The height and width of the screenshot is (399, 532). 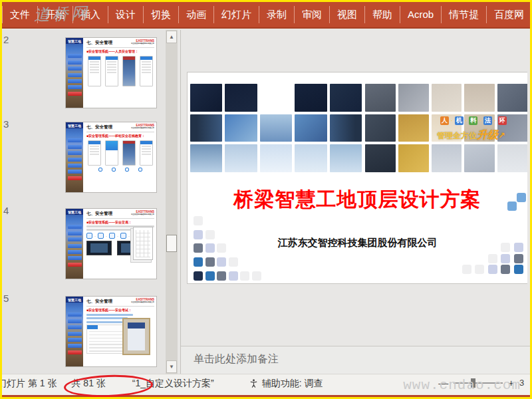 I want to click on ribbon-tab-6: 幻灯片, so click(x=237, y=15).